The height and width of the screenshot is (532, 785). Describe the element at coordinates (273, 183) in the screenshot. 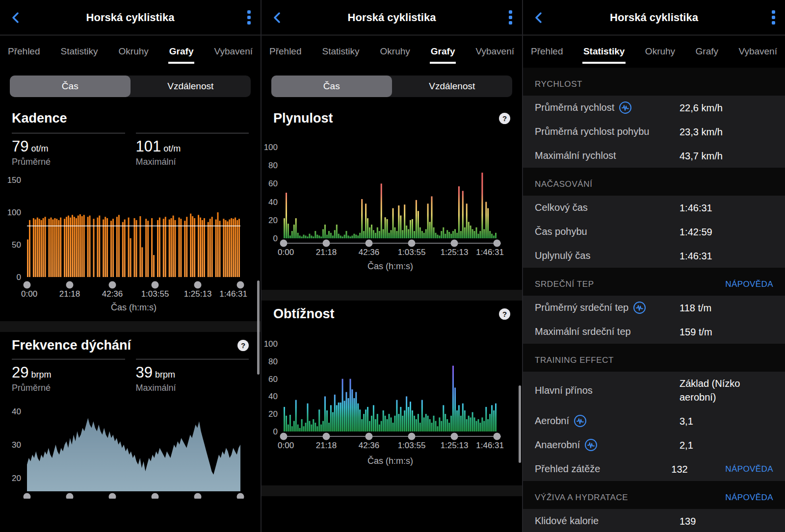

I see `svg-text: 60` at that location.